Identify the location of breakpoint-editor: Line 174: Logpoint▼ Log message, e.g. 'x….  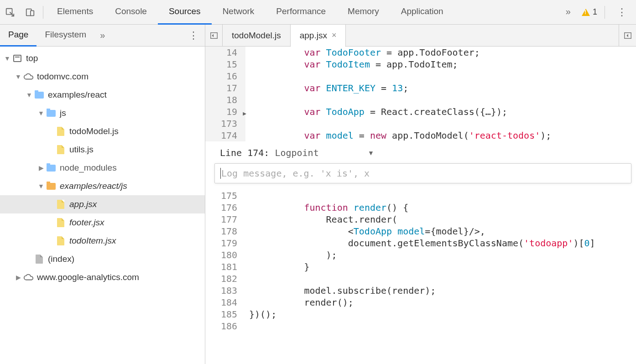
(424, 165).